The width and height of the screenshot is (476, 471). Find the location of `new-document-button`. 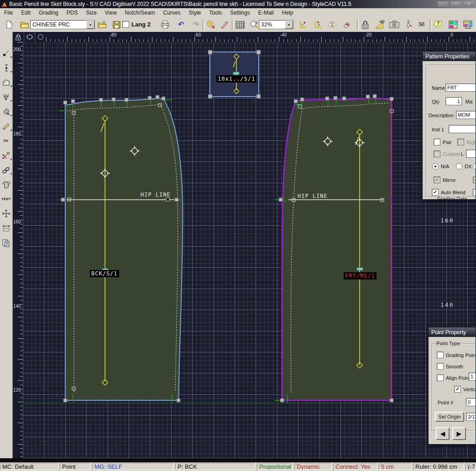

new-document-button is located at coordinates (9, 25).